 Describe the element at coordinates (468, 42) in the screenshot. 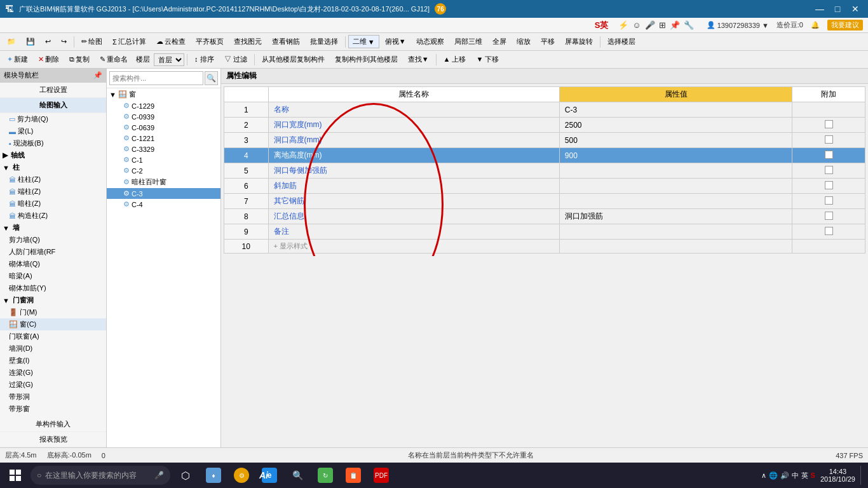

I see `local-3d-button: 局部三维` at that location.